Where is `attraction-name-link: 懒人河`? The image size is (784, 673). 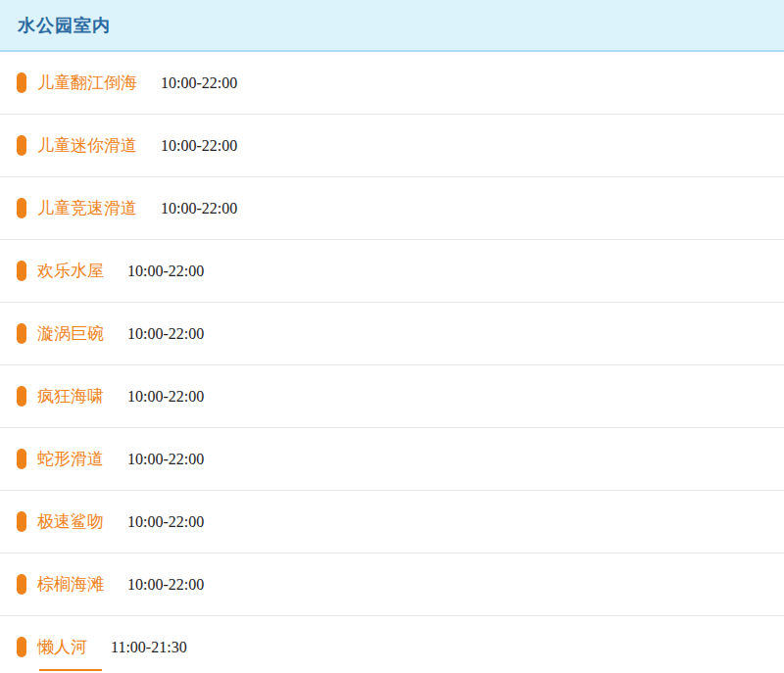
attraction-name-link: 懒人河 is located at coordinates (63, 647).